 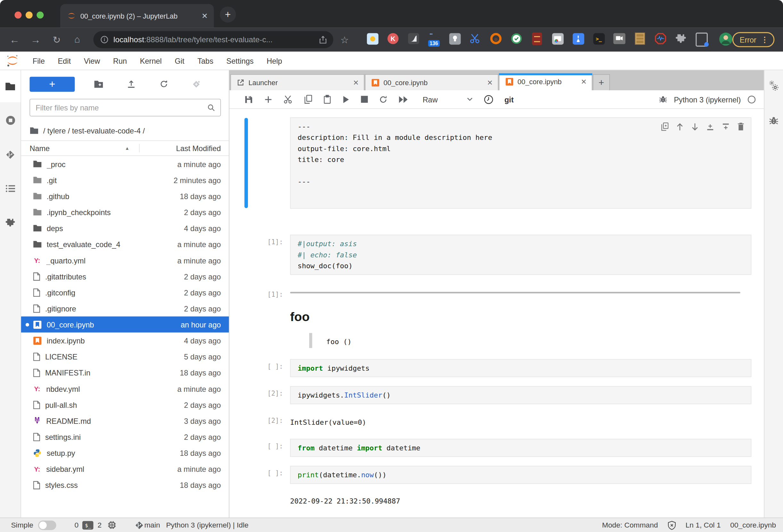 I want to click on file-row: M▼README.md3 days ago, so click(x=125, y=421).